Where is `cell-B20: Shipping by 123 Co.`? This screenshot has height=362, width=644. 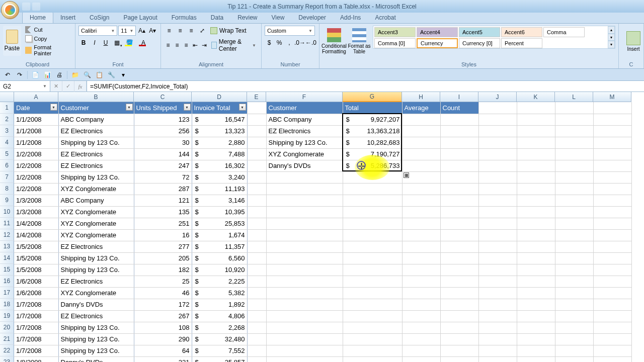 cell-B20: Shipping by 123 Co. is located at coordinates (96, 328).